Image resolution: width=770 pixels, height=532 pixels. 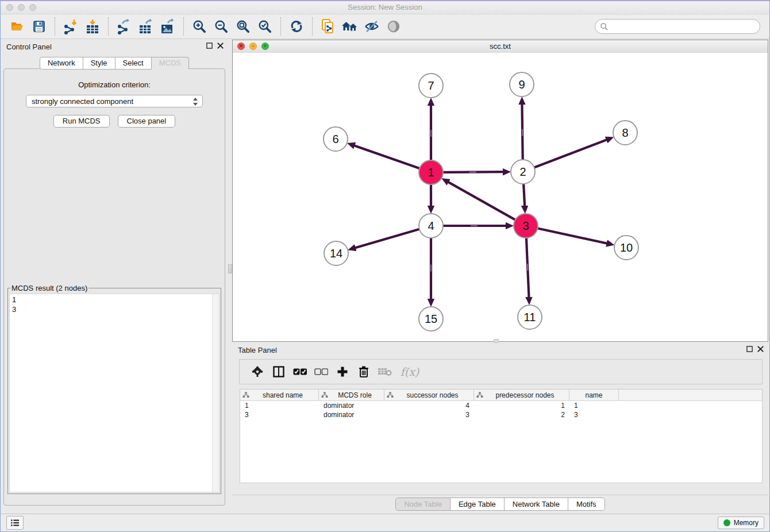 What do you see at coordinates (114, 101) in the screenshot?
I see `optimization-criterion-dropdown: strongly connected component` at bounding box center [114, 101].